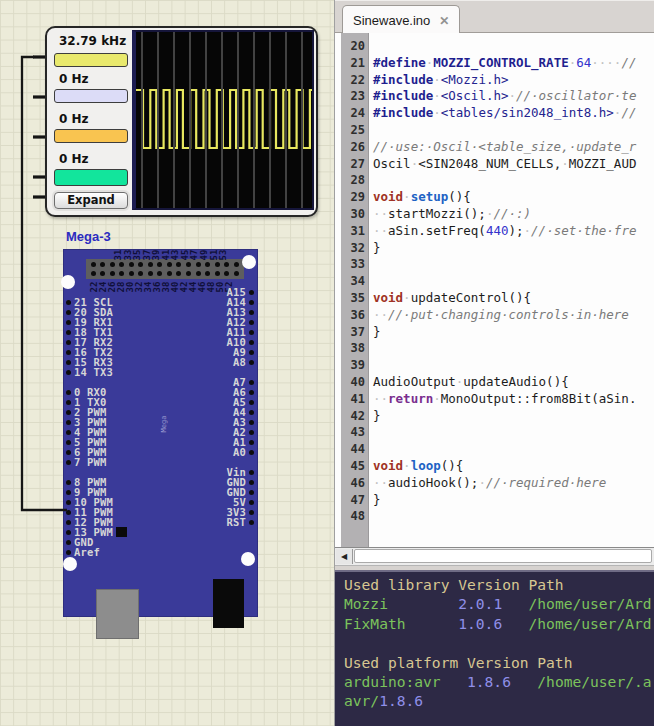 The height and width of the screenshot is (726, 654). I want to click on code-line: 20, so click(494, 46).